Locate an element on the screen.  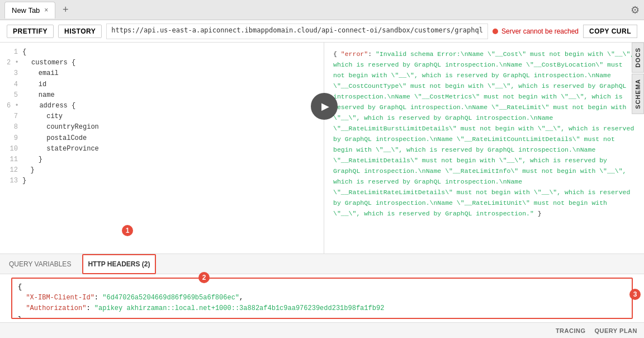
query-line: 9 postalCode is located at coordinates (162, 139).